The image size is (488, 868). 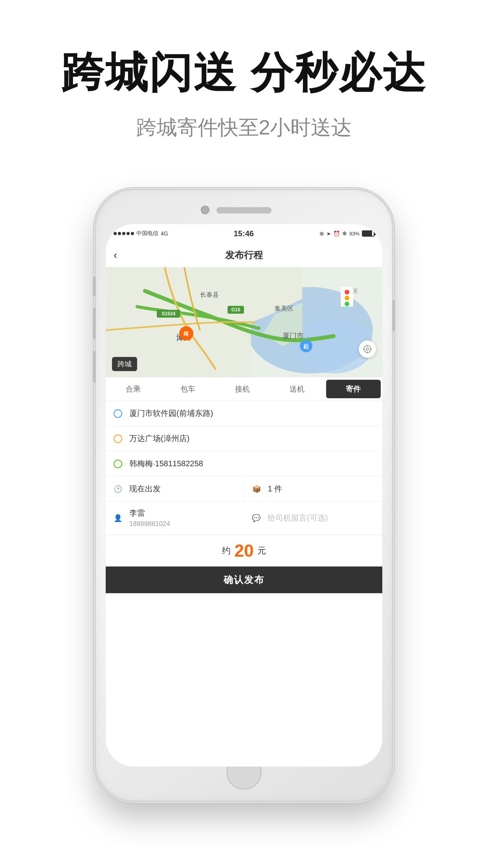 What do you see at coordinates (252, 464) in the screenshot?
I see `contact-text: 韩梅梅·15811582258` at bounding box center [252, 464].